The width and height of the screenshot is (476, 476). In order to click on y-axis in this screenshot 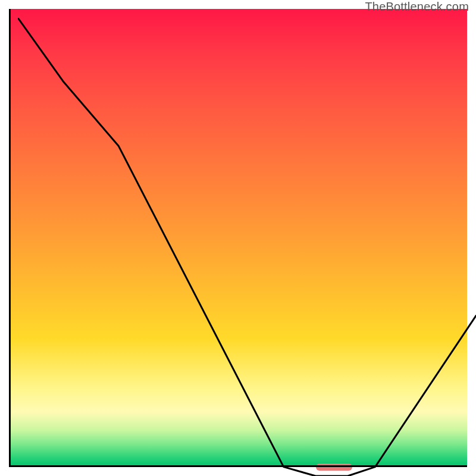, I will do `click(10, 238)`.